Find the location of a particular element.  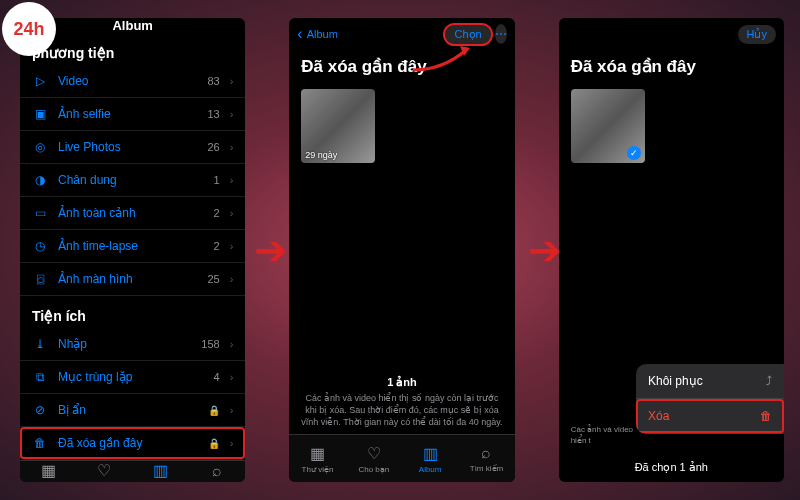

info-text: 1 ảnh Các ảnh và video hiển thị số ngày … is located at coordinates (402, 402).